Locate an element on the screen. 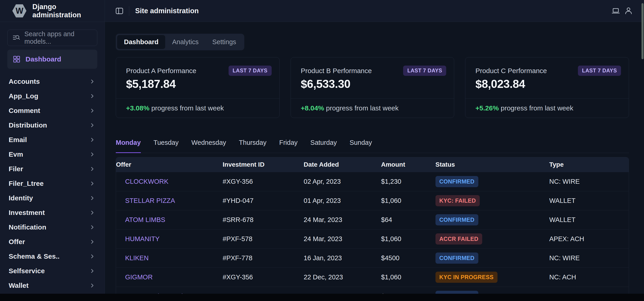 The height and width of the screenshot is (301, 644). search-icon is located at coordinates (16, 38).